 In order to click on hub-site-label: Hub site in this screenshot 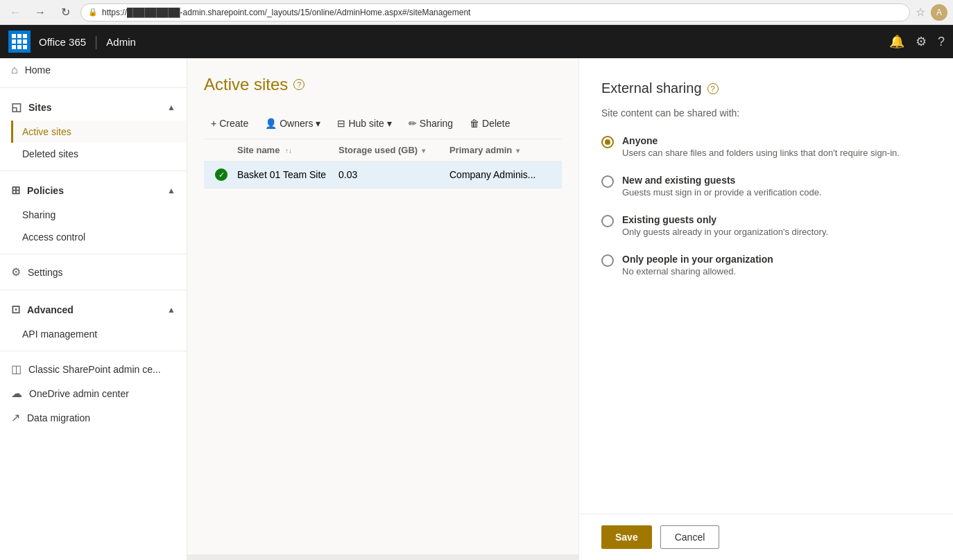, I will do `click(366, 123)`.